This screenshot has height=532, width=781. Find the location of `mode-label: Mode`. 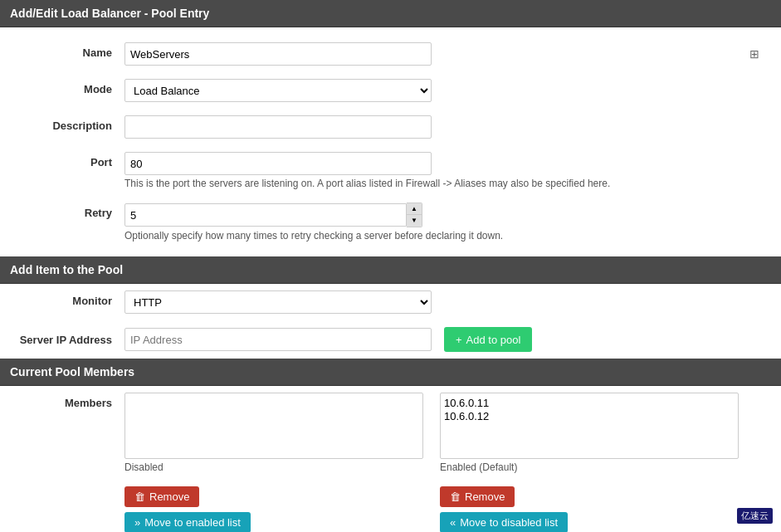

mode-label: Mode is located at coordinates (71, 87).